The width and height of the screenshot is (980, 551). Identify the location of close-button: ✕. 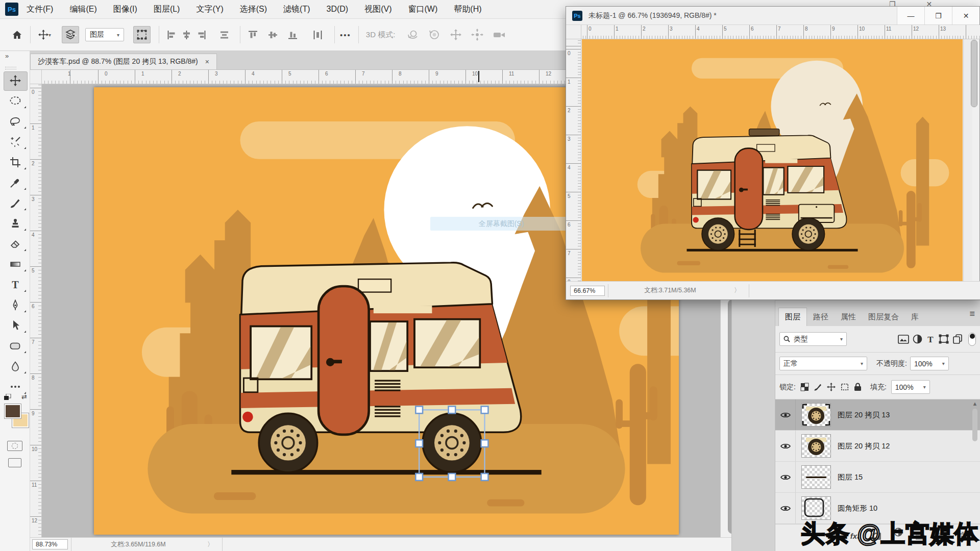
(966, 15).